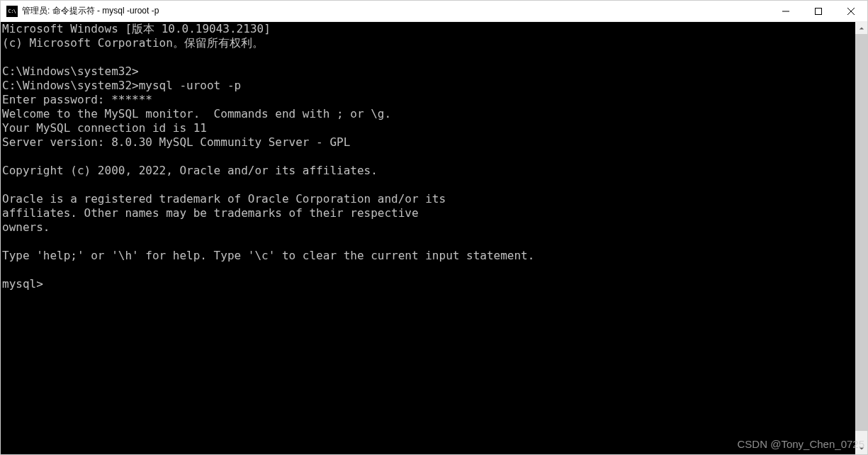  Describe the element at coordinates (818, 11) in the screenshot. I see `window-controls` at that location.